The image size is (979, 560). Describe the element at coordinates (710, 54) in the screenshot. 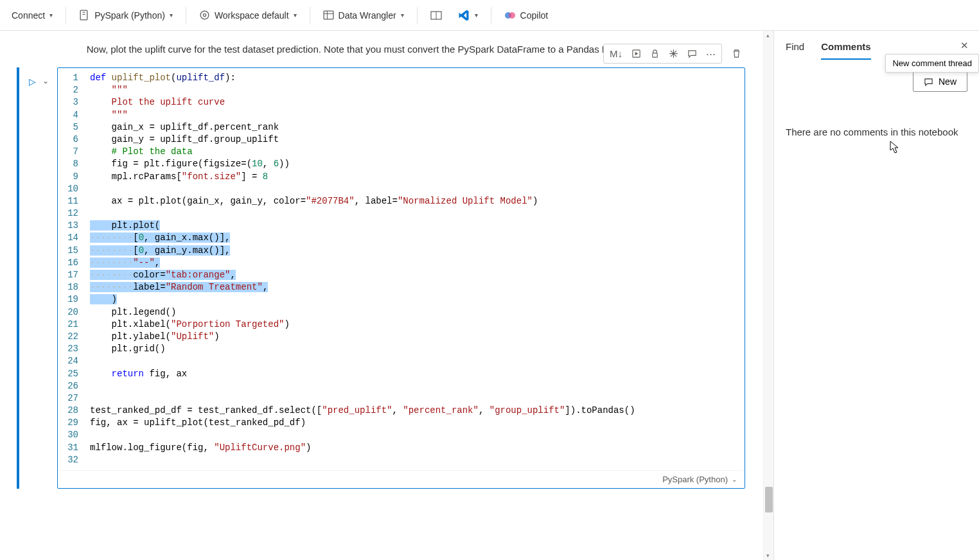

I see `more-button: ⋯` at that location.